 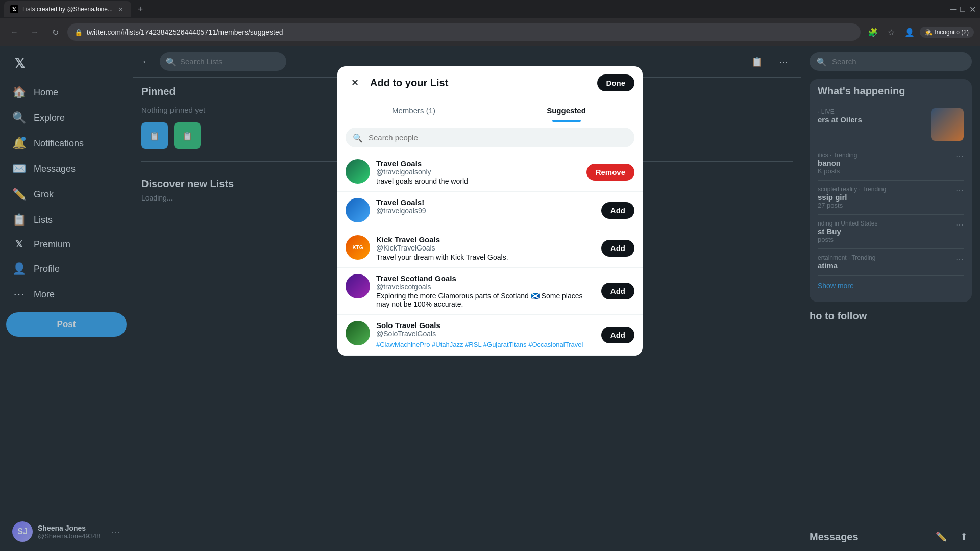 What do you see at coordinates (910, 32) in the screenshot?
I see `profile-button: 👤` at bounding box center [910, 32].